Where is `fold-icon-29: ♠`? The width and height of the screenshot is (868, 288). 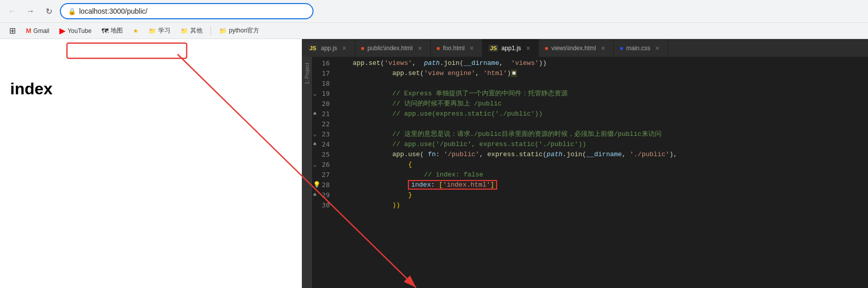
fold-icon-29: ♠ is located at coordinates (315, 195).